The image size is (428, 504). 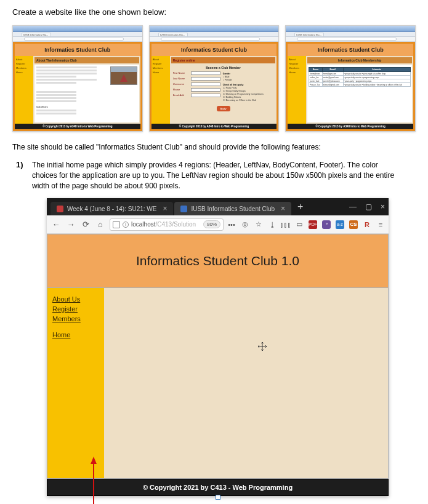 What do you see at coordinates (350, 79) in the screenshot?
I see `thumbnail-members: IUSB Informatics Stu... Informatics Stud…` at bounding box center [350, 79].